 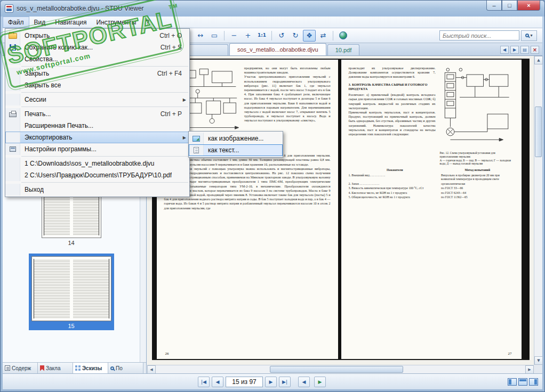 I want to click on menu-item-open: Открыть Ctrl + O, so click(x=97, y=36).